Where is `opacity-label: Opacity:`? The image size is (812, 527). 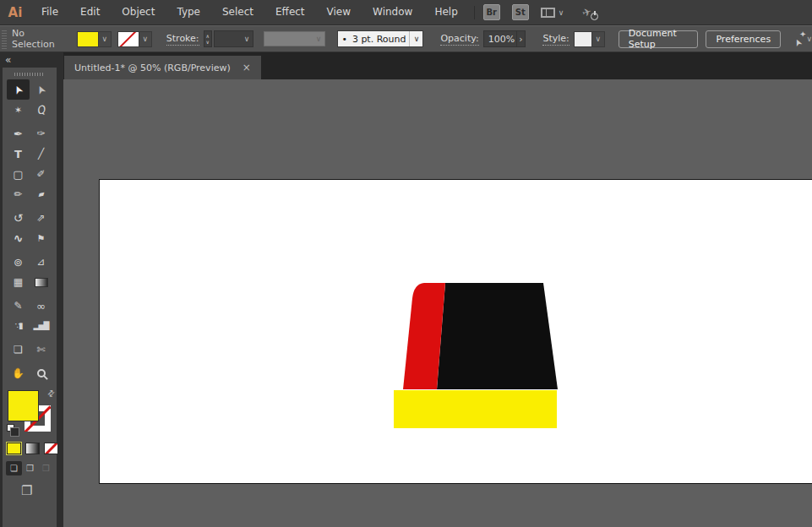
opacity-label: Opacity: is located at coordinates (460, 39).